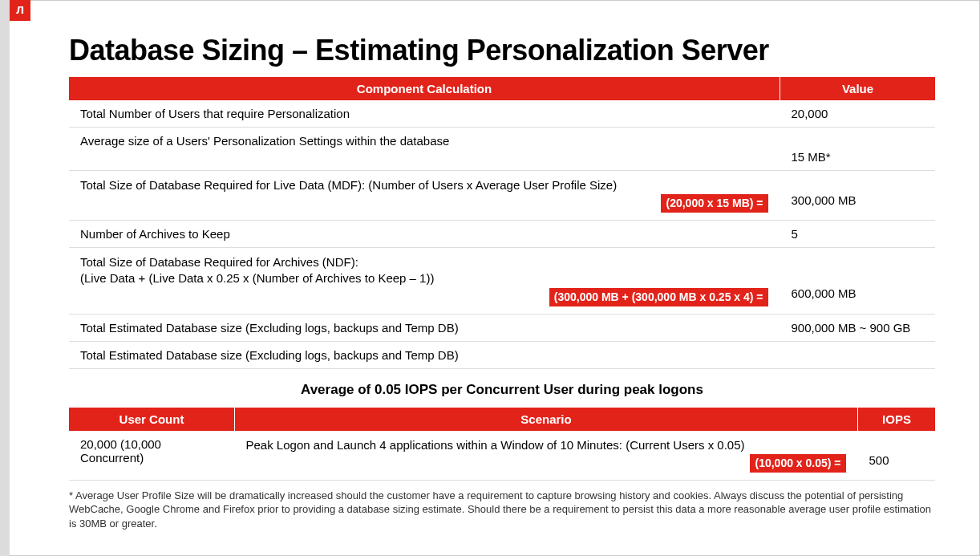 The width and height of the screenshot is (980, 556). What do you see at coordinates (502, 390) in the screenshot?
I see `iops-caption: Average of 0.05 IOPS per Concurrent User…` at bounding box center [502, 390].